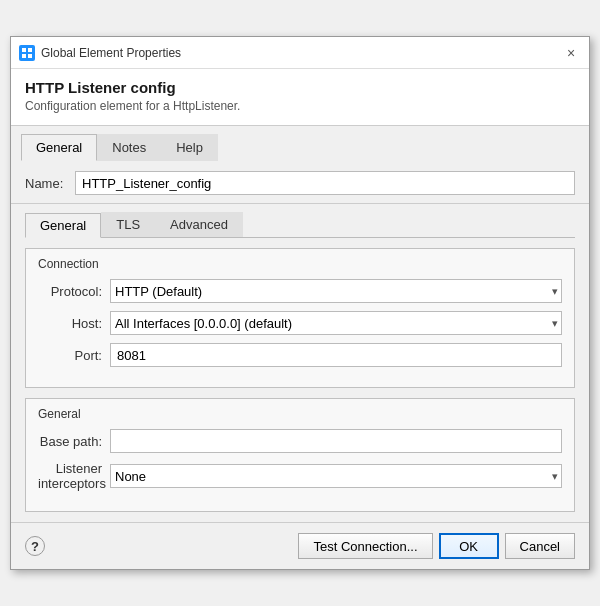 The image size is (600, 606). I want to click on footer: ? Test Connection... OK Cancel, so click(300, 546).